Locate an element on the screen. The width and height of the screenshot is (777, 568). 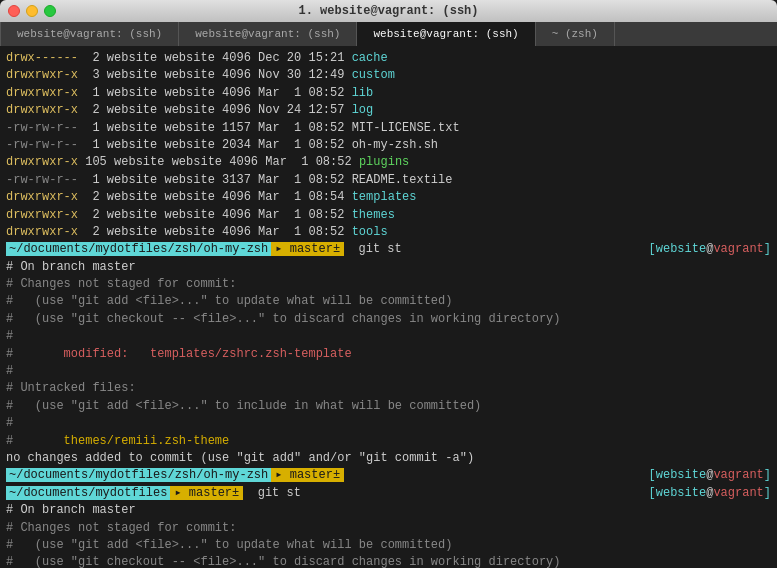
ls-line-custom: drwxrwxr-x 3 website website 4096 Nov 30… is located at coordinates (388, 76).